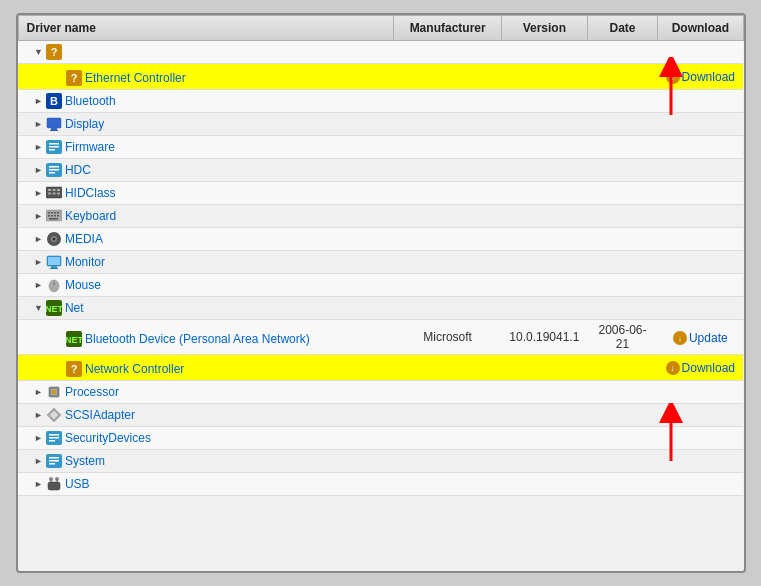  Describe the element at coordinates (83, 285) in the screenshot. I see `driver-name-label: Mouse` at that location.